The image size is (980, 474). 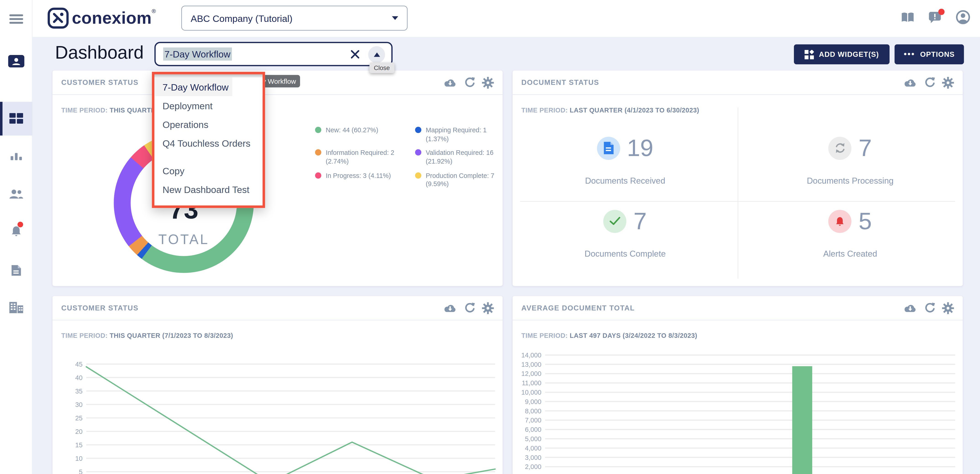 What do you see at coordinates (533, 420) in the screenshot?
I see `svg-text: 7,000` at bounding box center [533, 420].